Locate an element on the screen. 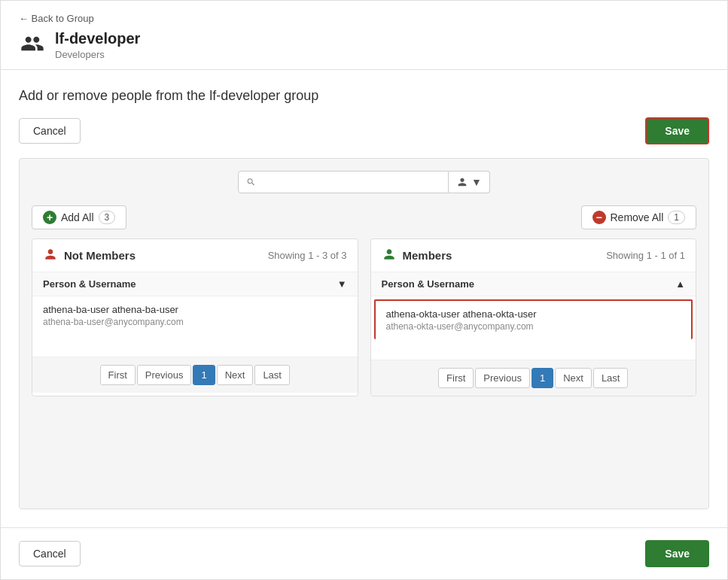 The height and width of the screenshot is (580, 728). remove-icon: − is located at coordinates (599, 217).